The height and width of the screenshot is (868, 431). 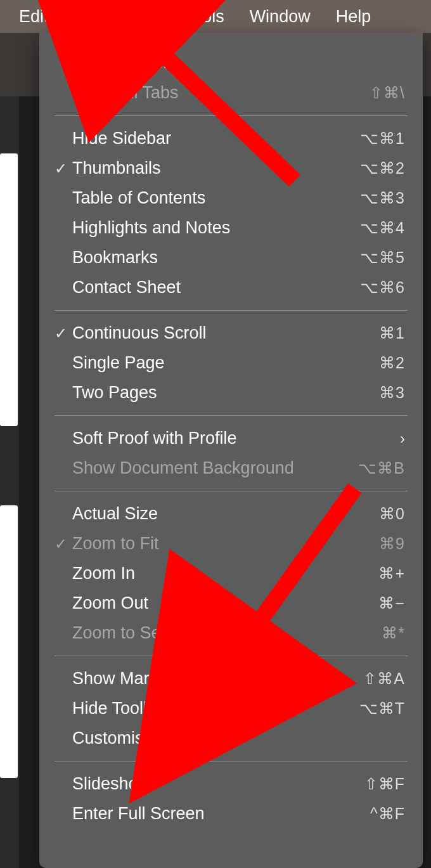 I want to click on menu-item-shortcut: ⌘*, so click(x=393, y=633).